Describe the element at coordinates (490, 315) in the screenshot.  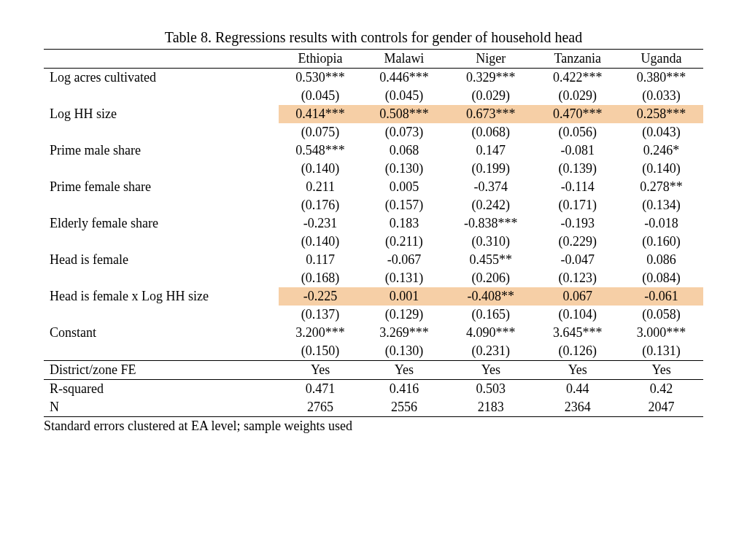
I see `se-cell: (0.165)` at that location.